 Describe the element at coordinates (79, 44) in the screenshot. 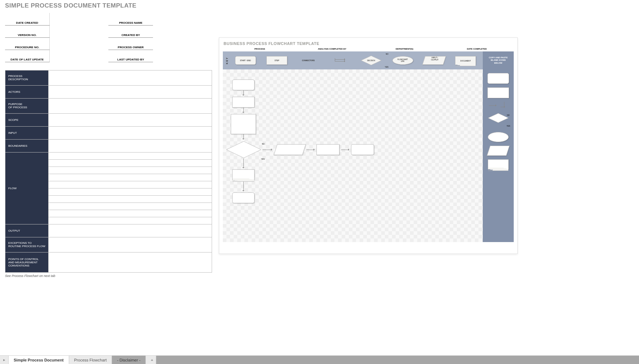

I see `value-procedure-no` at that location.